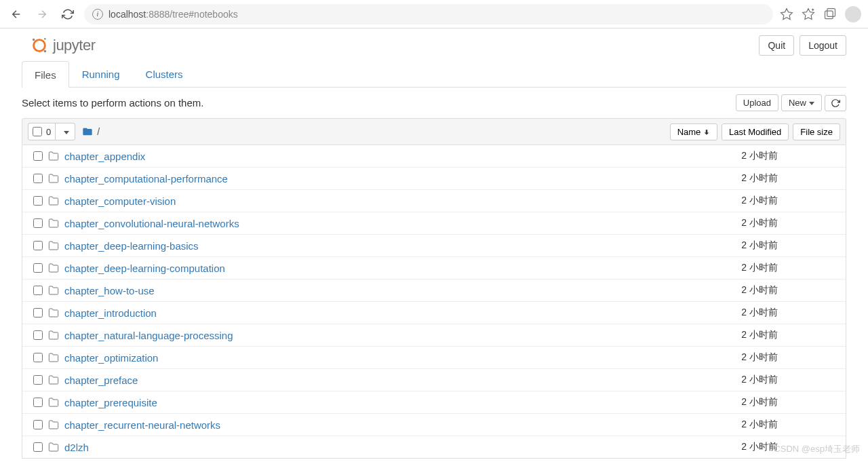  Describe the element at coordinates (802, 103) in the screenshot. I see `new-button: New` at that location.